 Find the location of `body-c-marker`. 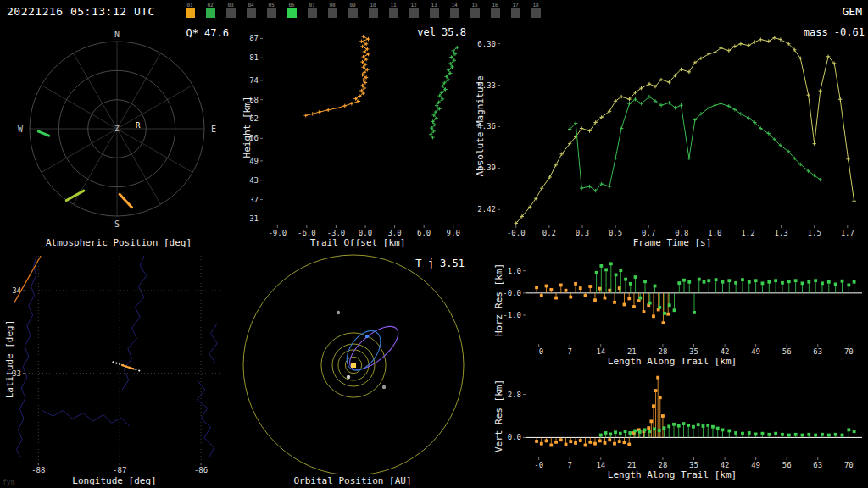

body-c-marker is located at coordinates (348, 377).